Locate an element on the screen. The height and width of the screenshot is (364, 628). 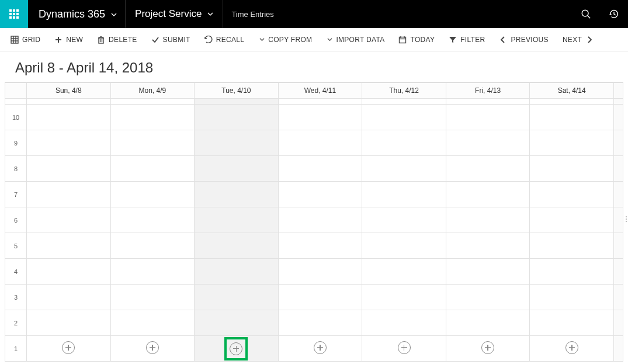
product-menu: Dynamics 365 is located at coordinates (77, 14).